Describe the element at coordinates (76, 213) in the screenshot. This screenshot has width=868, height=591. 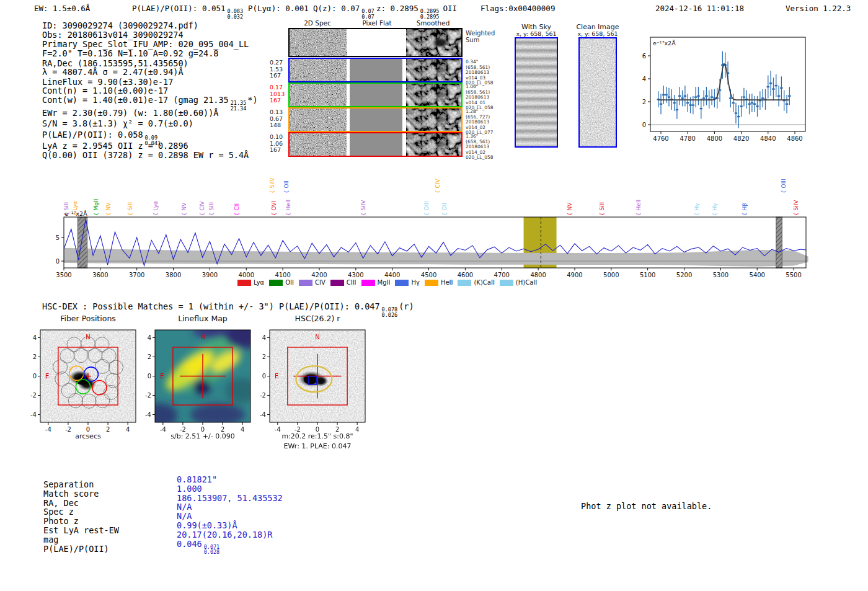
I see `svg-text: e⁻¹⁷x2Å` at that location.